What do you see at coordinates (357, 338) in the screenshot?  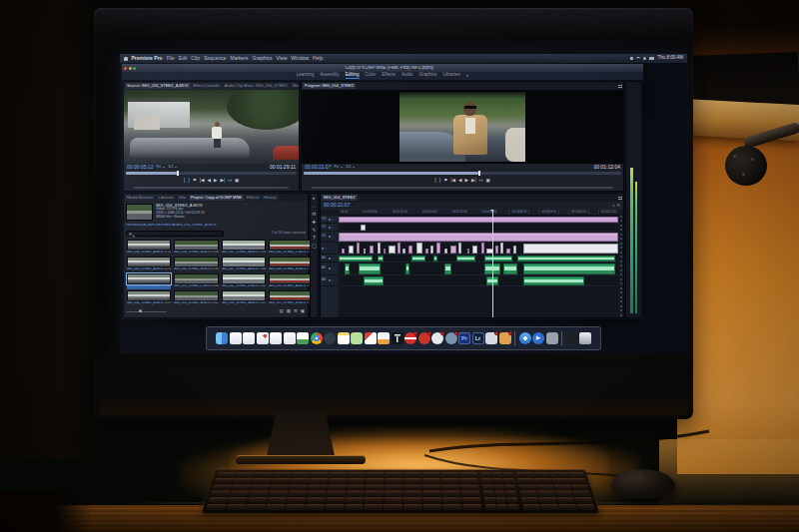 I see `stickies-icon` at bounding box center [357, 338].